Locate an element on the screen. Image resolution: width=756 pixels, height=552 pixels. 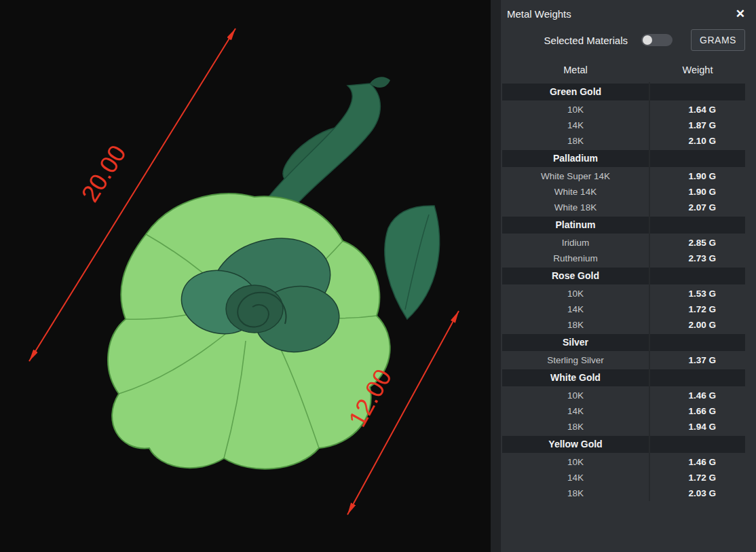
table-header-row: Metal Weight is located at coordinates (624, 70).